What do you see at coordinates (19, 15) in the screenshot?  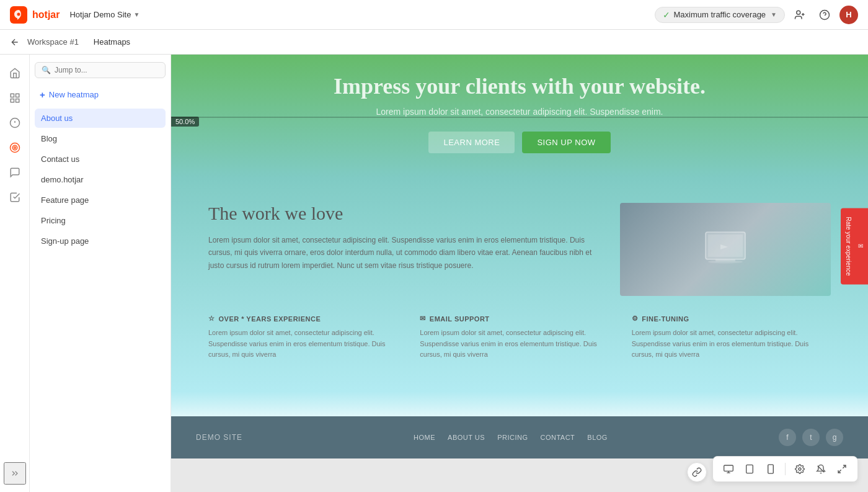 I see `hotjar-logo-icon` at bounding box center [19, 15].